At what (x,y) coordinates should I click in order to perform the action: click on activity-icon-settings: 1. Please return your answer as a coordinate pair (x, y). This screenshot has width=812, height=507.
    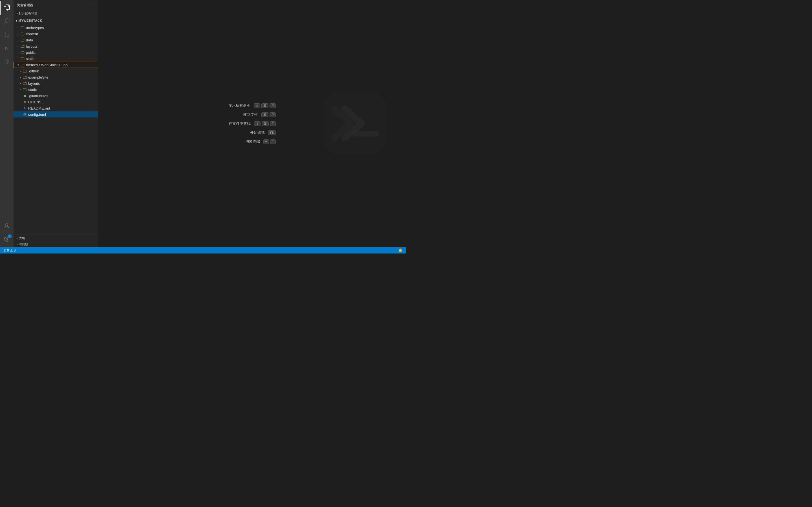
    Looking at the image, I should click on (7, 239).